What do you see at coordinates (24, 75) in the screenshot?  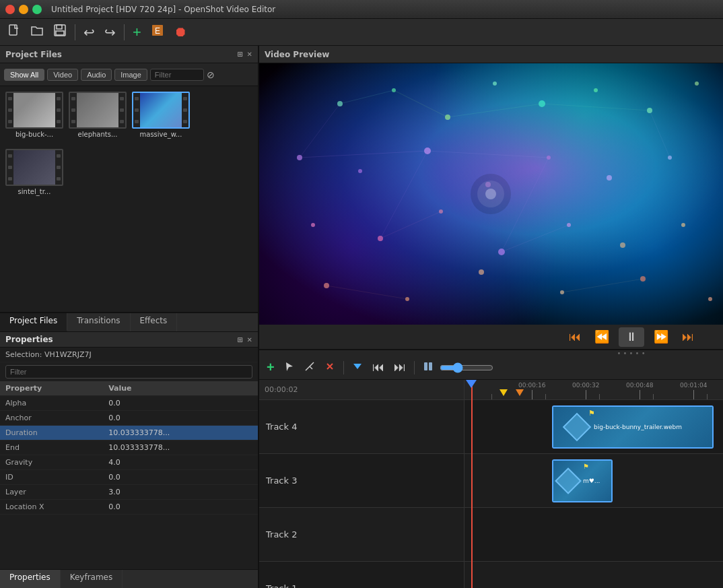 I see `filter-tab-showall: Show All` at bounding box center [24, 75].